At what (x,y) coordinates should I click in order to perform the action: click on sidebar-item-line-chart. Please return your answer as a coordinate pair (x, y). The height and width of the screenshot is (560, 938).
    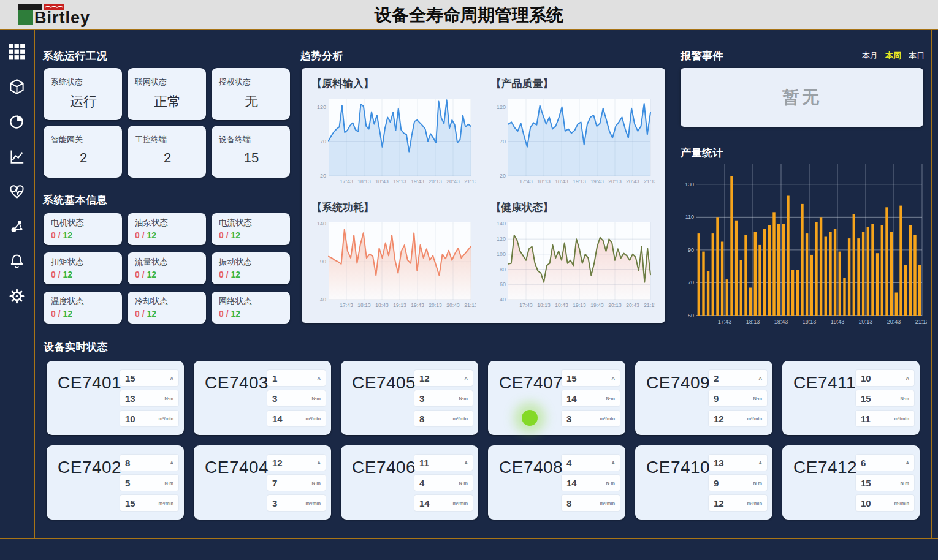
    Looking at the image, I should click on (17, 157).